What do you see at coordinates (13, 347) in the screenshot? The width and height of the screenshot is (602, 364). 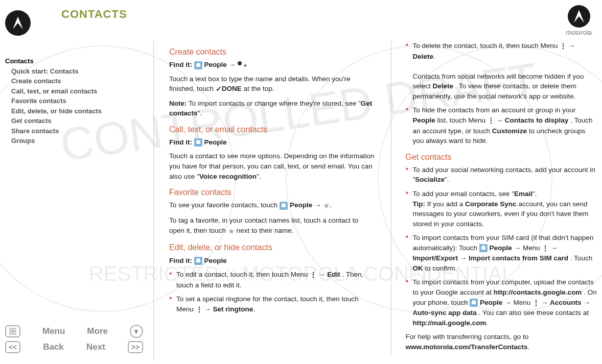 I see `back-icon: <<` at bounding box center [13, 347].